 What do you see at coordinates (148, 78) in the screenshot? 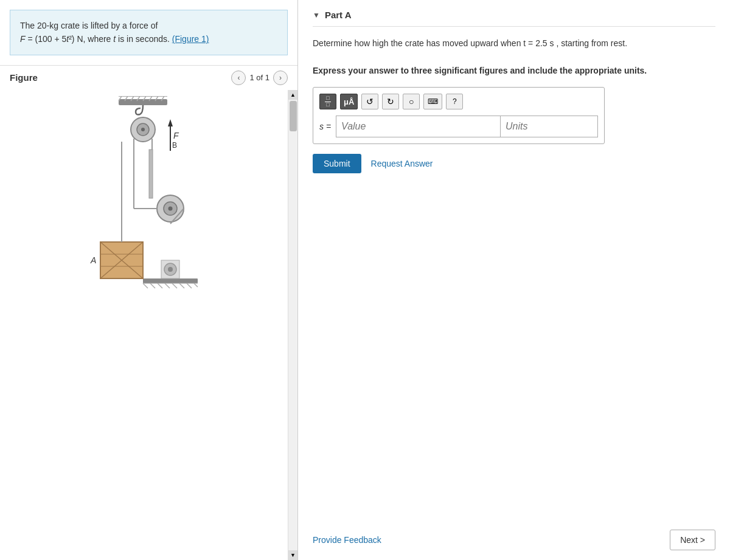
I see `figure-header: Figure ‹ 1 of 1 ›` at bounding box center [148, 78].